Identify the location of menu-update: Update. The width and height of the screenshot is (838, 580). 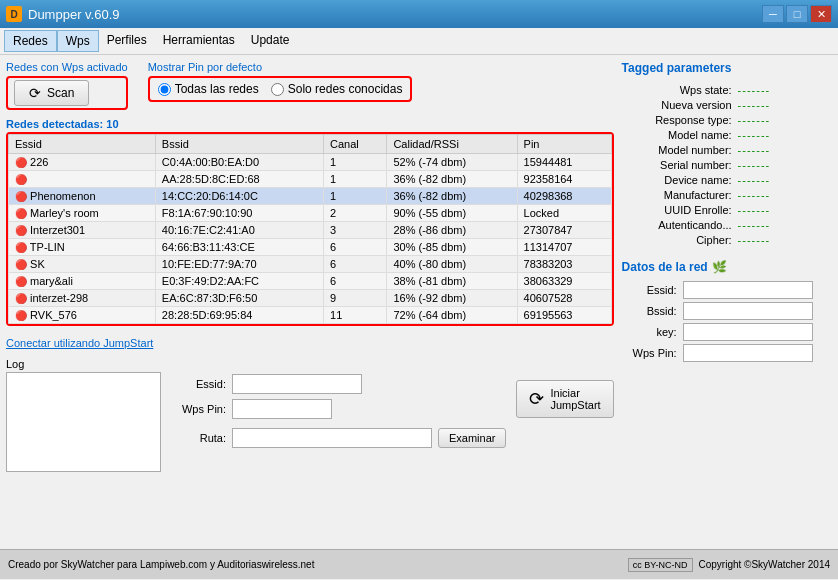
(270, 41).